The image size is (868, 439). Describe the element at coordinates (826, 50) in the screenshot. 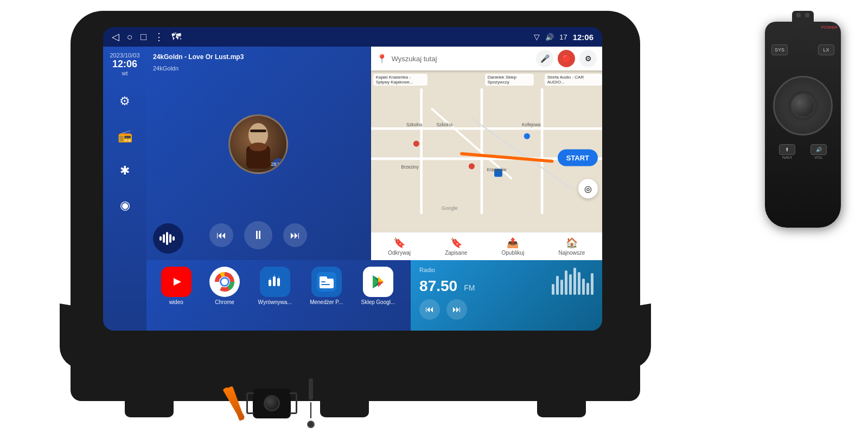

I see `remote-lx-button: LX` at that location.